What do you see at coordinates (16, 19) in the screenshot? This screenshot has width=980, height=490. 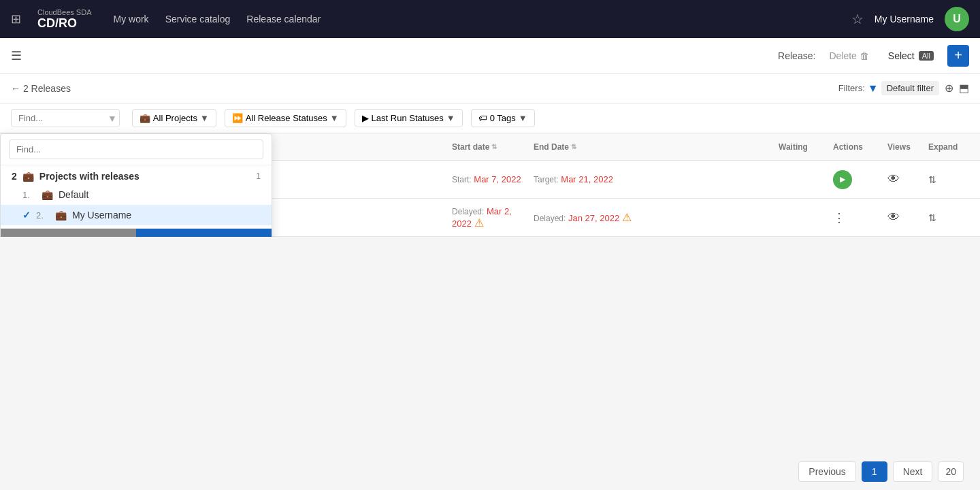 I see `grid-icon: ⊞` at bounding box center [16, 19].